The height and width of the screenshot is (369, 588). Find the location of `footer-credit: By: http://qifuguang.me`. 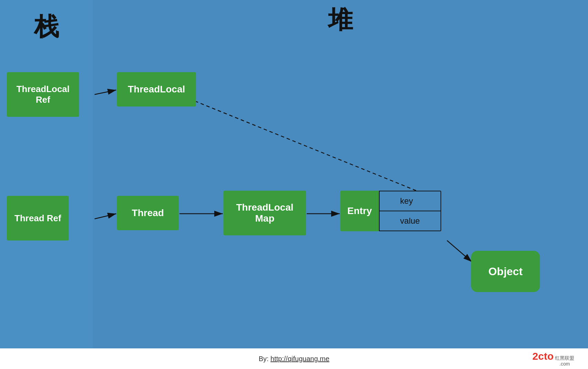

footer-credit: By: http://qifuguang.me is located at coordinates (294, 359).